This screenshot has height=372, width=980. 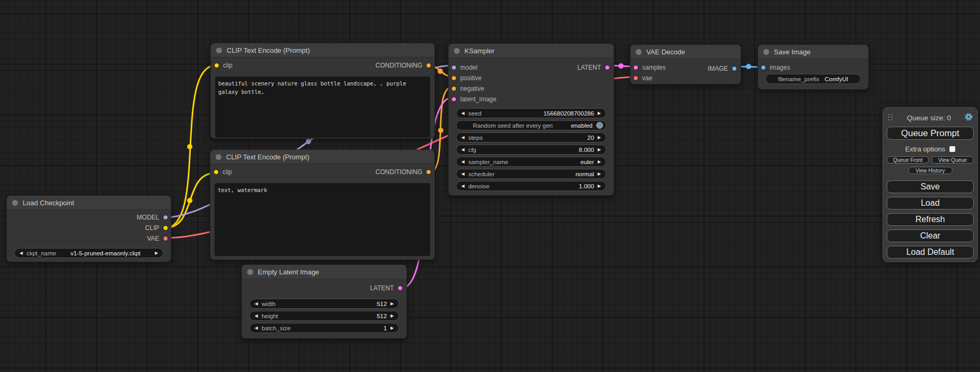 What do you see at coordinates (89, 217) in the screenshot?
I see `output-port-model: MODEL` at bounding box center [89, 217].